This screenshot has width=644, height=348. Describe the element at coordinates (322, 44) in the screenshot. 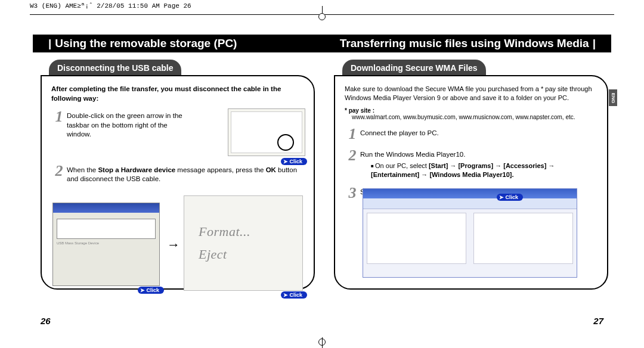

I see `header-bar: |Using the removable storage (PC) Transf…` at that location.